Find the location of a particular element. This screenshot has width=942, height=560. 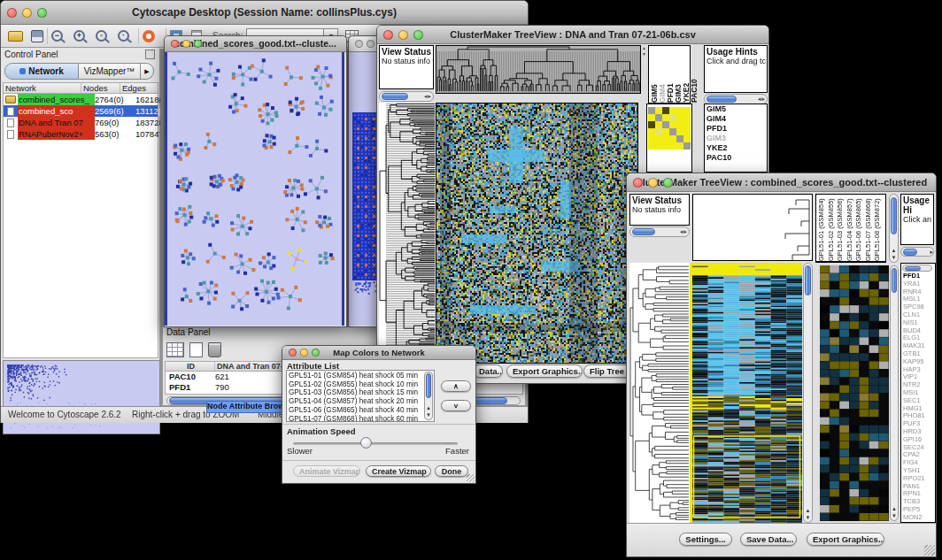

column-dendrogram is located at coordinates (538, 69).